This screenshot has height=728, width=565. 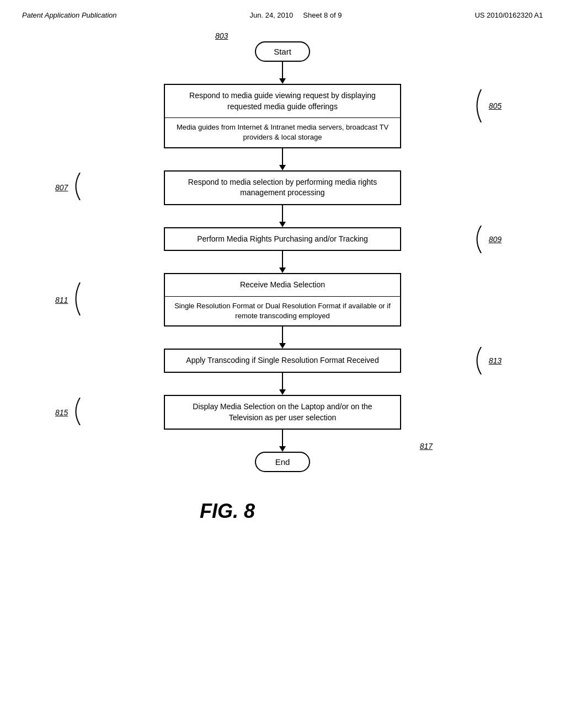 What do you see at coordinates (478, 239) in the screenshot?
I see `ref-809-curve-icon` at bounding box center [478, 239].